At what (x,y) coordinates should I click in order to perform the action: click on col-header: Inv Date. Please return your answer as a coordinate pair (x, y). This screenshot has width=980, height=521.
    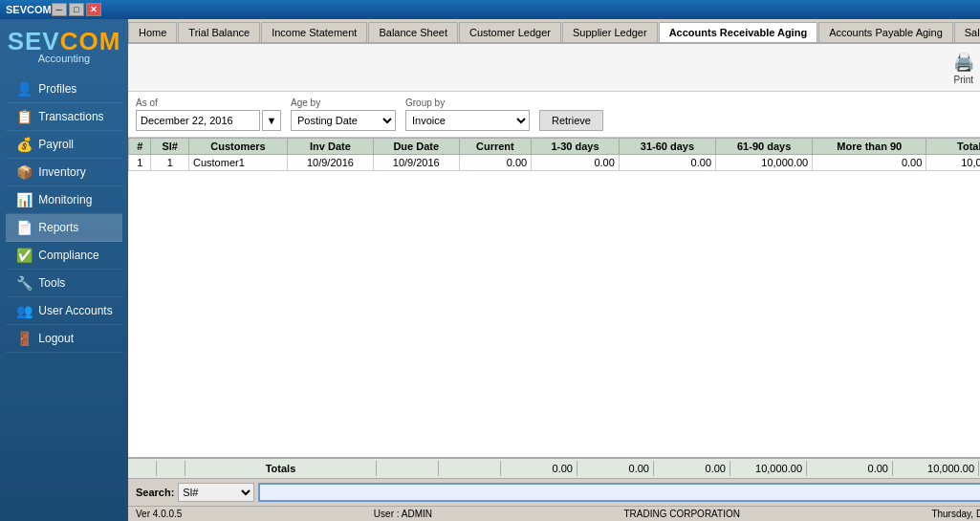
    Looking at the image, I should click on (331, 147).